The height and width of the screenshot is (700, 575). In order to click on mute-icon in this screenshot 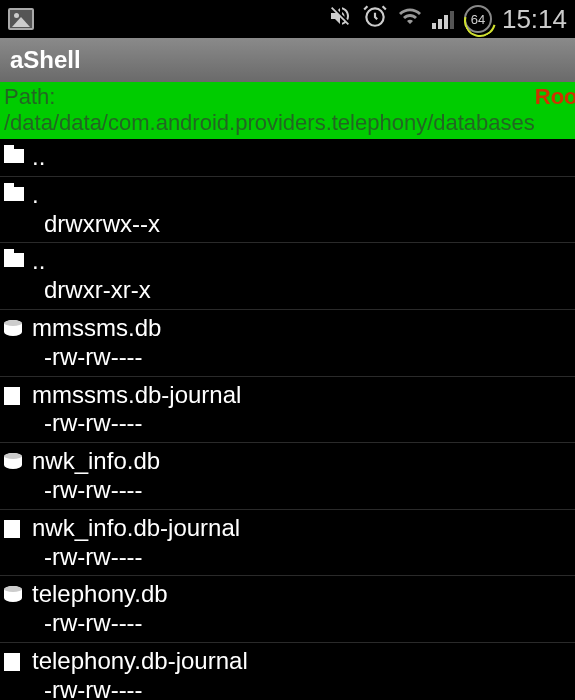, I will do `click(340, 19)`.